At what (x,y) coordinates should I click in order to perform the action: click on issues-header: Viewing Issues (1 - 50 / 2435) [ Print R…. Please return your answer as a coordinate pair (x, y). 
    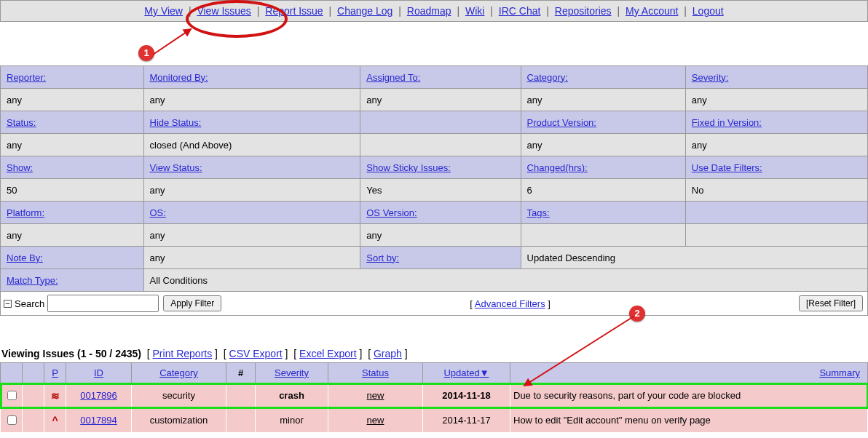
    Looking at the image, I should click on (434, 354).